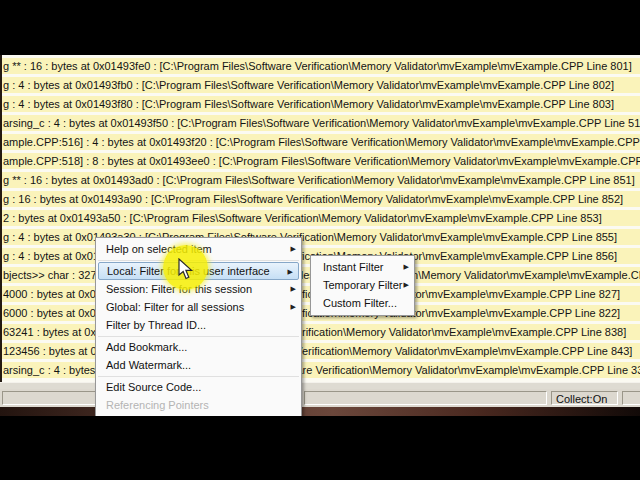 The width and height of the screenshot is (640, 480). What do you see at coordinates (360, 303) in the screenshot?
I see `menu-item-label: Custom Filter...` at bounding box center [360, 303].